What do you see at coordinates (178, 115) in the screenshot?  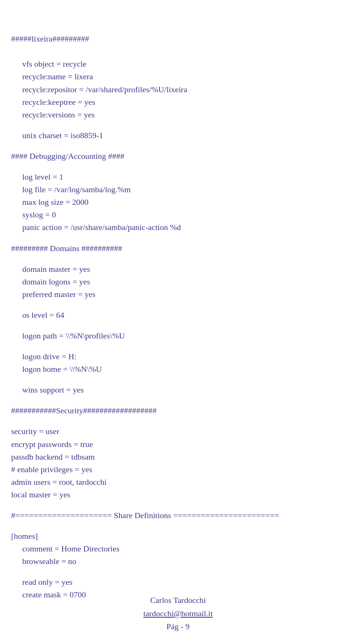 I see `content-line-4: recycle:versions = yes` at bounding box center [178, 115].